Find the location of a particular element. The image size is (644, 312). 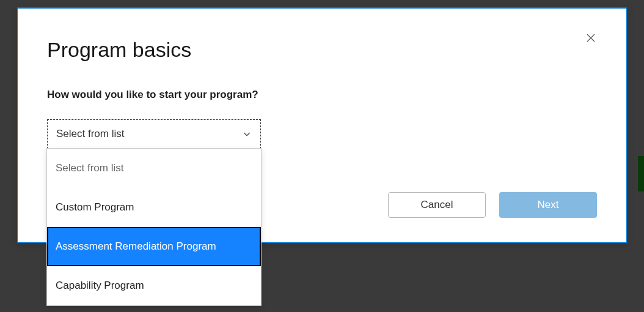

dropdown-option-label: Assessment Remediation Program is located at coordinates (136, 247).